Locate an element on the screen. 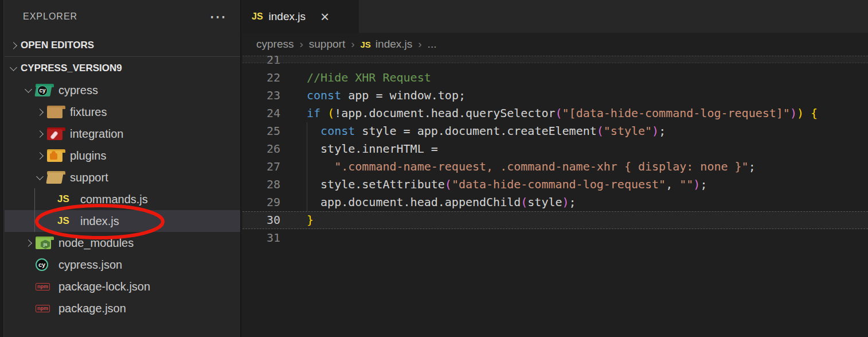 Image resolution: width=868 pixels, height=337 pixels. breadcrumb: cypress›support›JSindex.js›... is located at coordinates (555, 44).